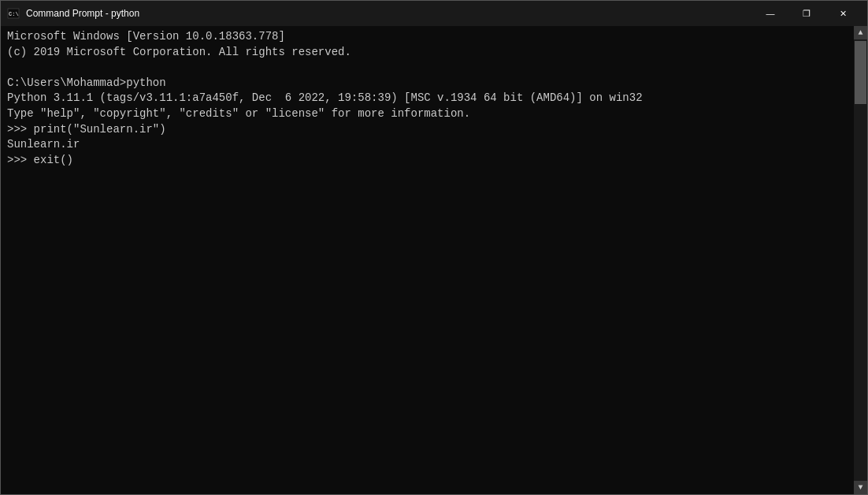 The height and width of the screenshot is (495, 868). Describe the element at coordinates (860, 33) in the screenshot. I see `scrollbar-up-button: ▲` at that location.